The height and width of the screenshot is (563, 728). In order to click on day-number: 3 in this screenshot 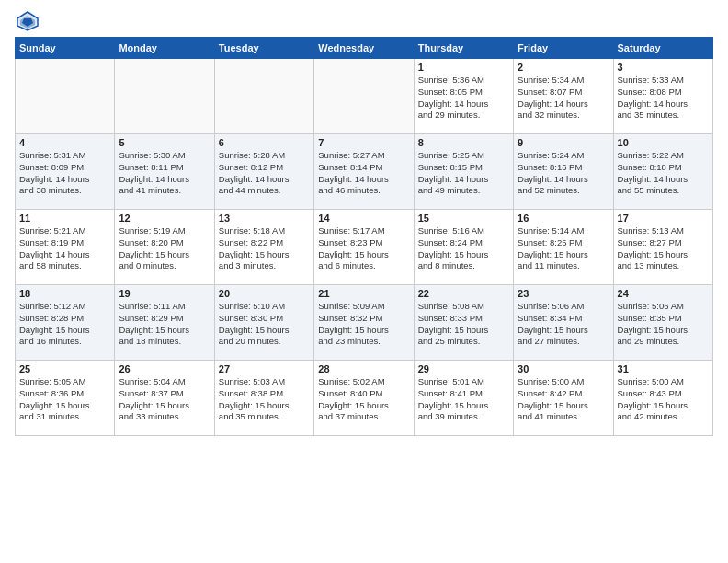, I will do `click(664, 67)`.